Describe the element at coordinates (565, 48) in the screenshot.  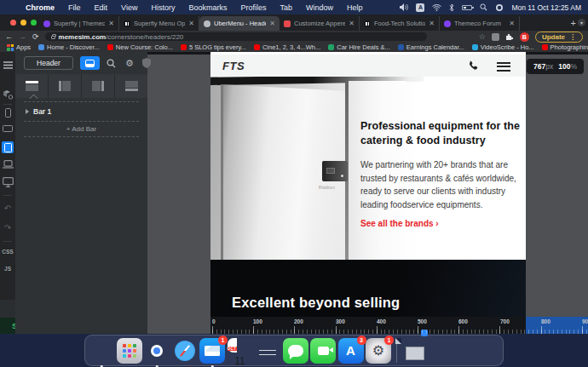
I see `bookmark-photographing: Photographing Th...` at that location.